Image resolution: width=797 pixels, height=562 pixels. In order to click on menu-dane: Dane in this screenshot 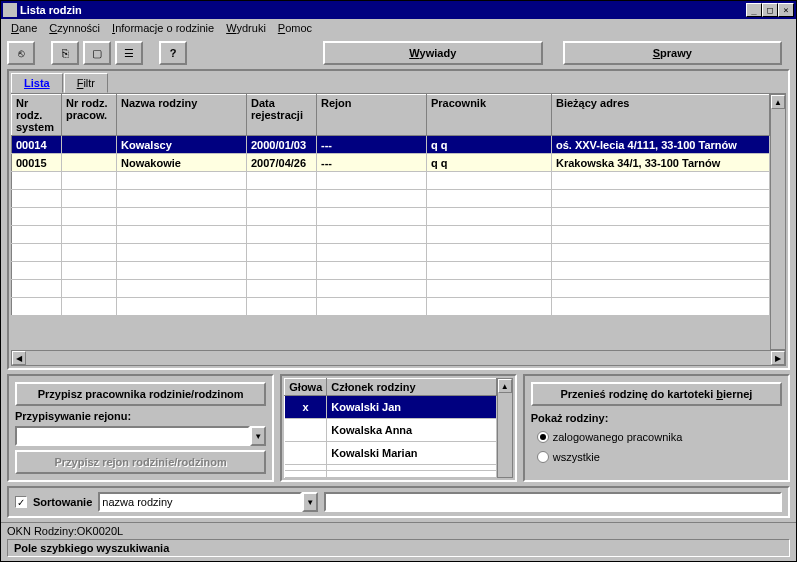, I will do `click(24, 28)`.